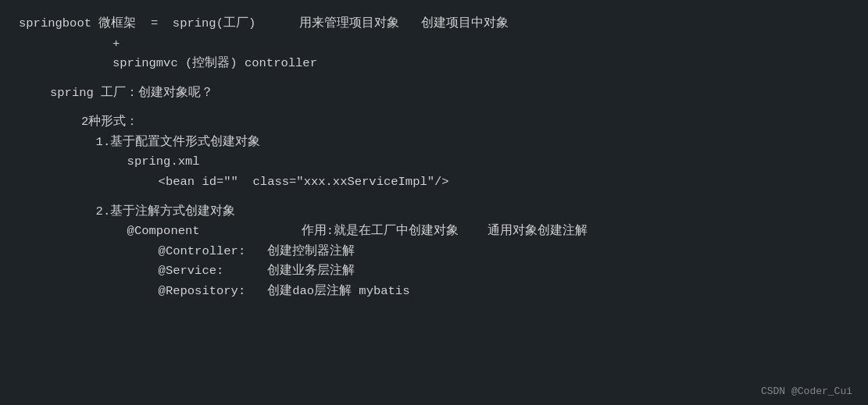 This screenshot has height=405, width=868. I want to click on line-two-forms: 2种形式：, so click(434, 123).